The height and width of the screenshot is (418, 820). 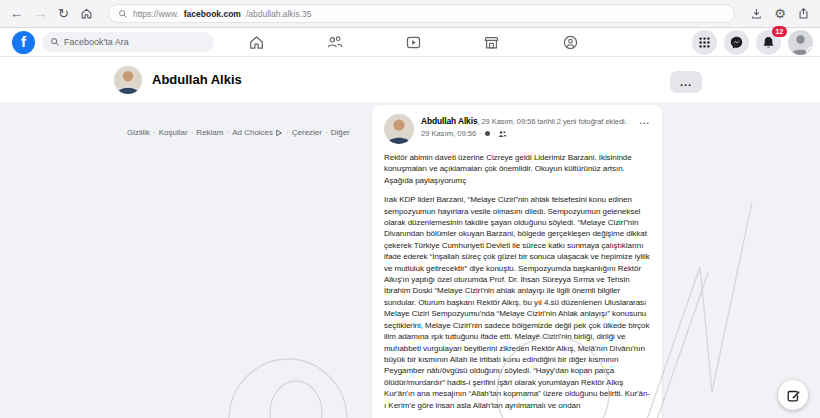 I want to click on watch-nav-icon, so click(x=413, y=42).